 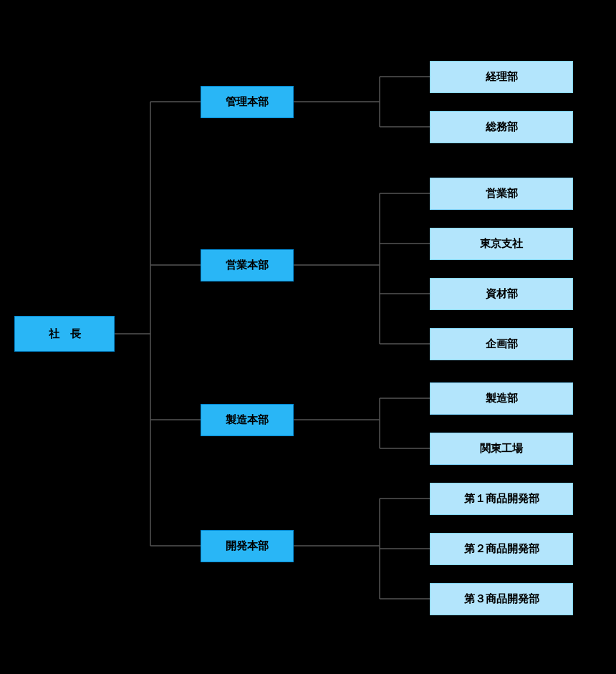 I want to click on seizobu-node: 製造部, so click(x=501, y=398).